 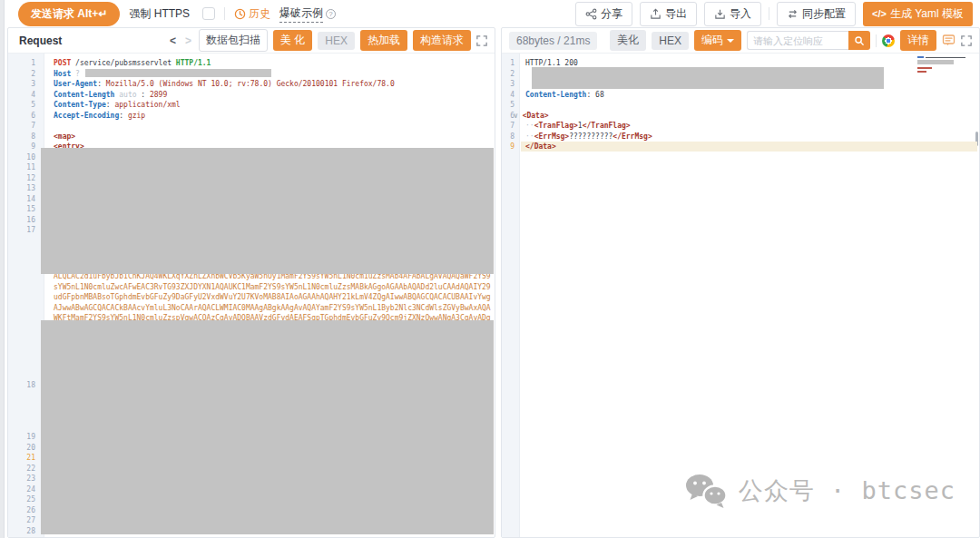 I want to click on share-icon, so click(x=592, y=15).